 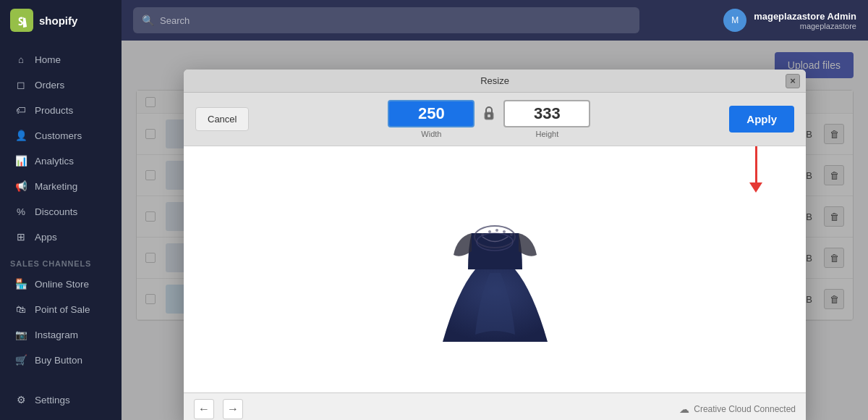 I want to click on customers-icon: 👤, so click(x=21, y=135).